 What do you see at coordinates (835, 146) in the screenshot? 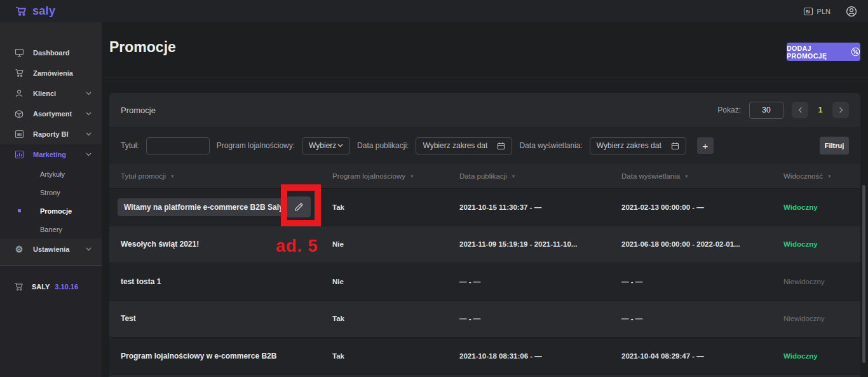
I see `filter-button-label: Filtruj` at bounding box center [835, 146].